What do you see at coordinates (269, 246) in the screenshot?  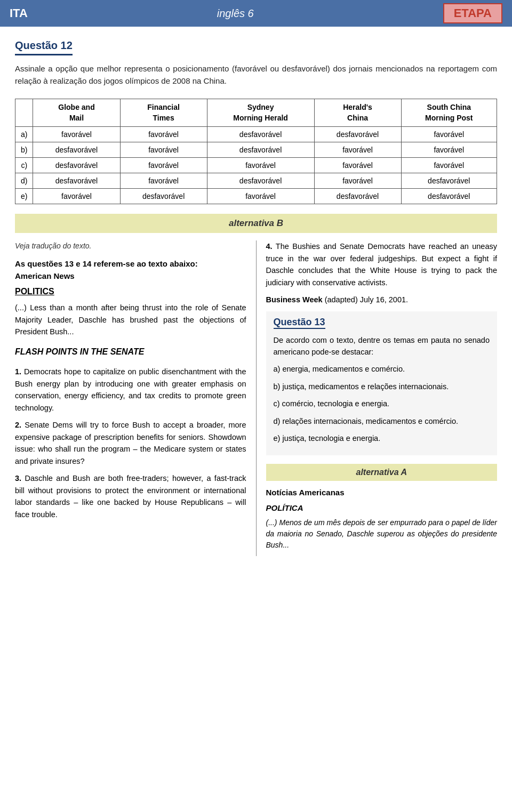 I see `item4-number: 4.` at bounding box center [269, 246].